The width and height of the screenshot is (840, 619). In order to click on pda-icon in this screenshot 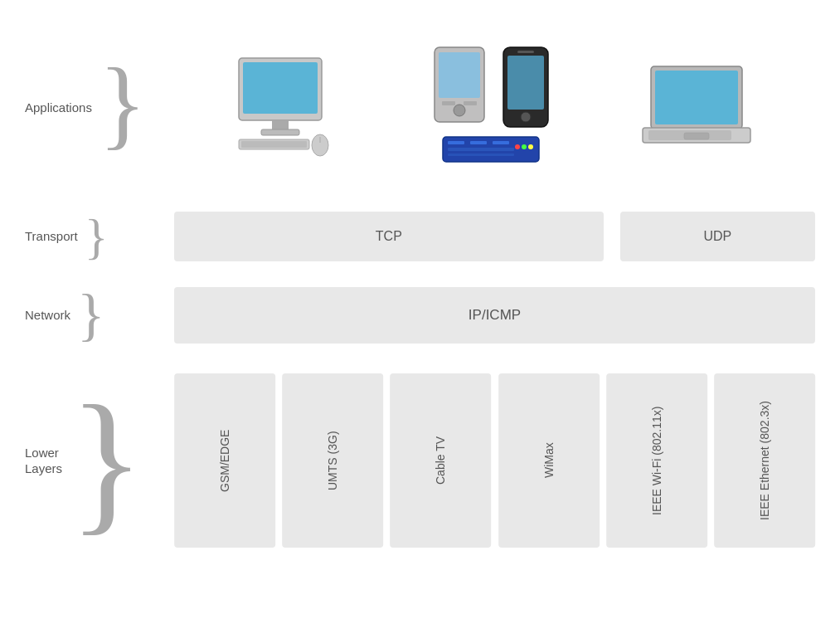, I will do `click(459, 87)`.